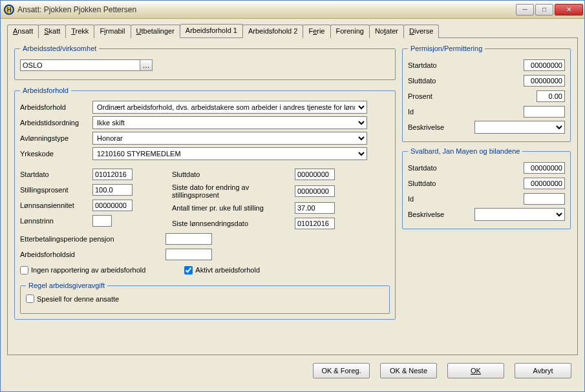 This screenshot has height=392, width=585. What do you see at coordinates (421, 31) in the screenshot?
I see `tab-diverse: Diverse` at bounding box center [421, 31].